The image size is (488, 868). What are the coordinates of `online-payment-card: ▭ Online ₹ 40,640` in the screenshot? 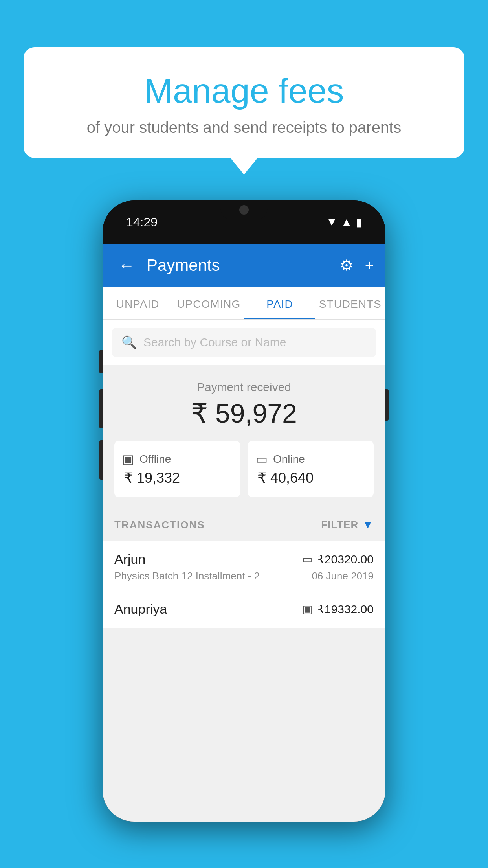 It's located at (311, 469).